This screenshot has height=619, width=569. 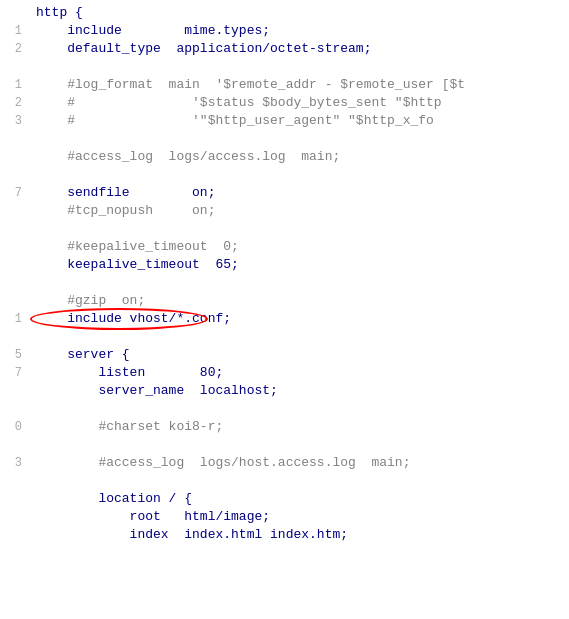 What do you see at coordinates (298, 49) in the screenshot?
I see `code-line: default_type application/octet-stream;` at bounding box center [298, 49].